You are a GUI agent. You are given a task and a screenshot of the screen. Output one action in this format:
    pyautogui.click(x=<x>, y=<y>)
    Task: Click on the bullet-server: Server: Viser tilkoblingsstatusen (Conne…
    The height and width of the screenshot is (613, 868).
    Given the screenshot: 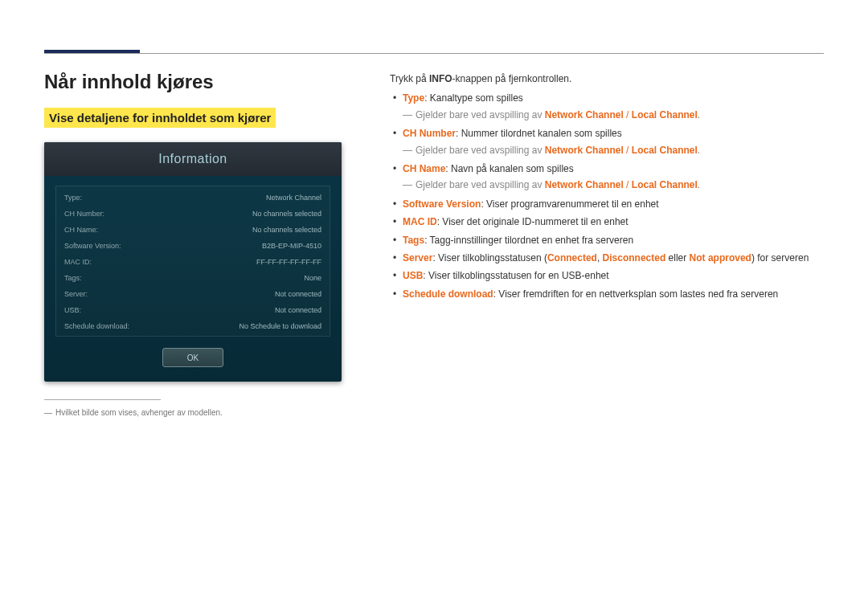 What is the action you would take?
    pyautogui.click(x=608, y=258)
    